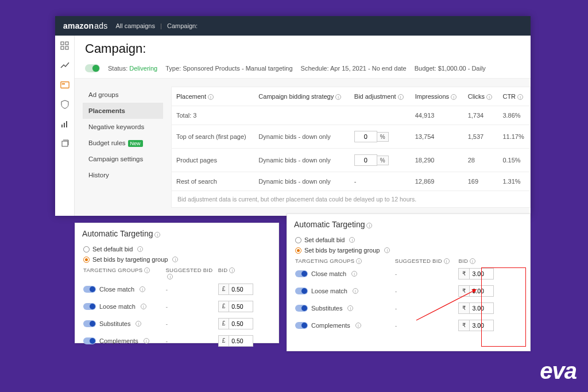 This screenshot has width=588, height=392. I want to click on col-clicks: Clicksi, so click(481, 96).